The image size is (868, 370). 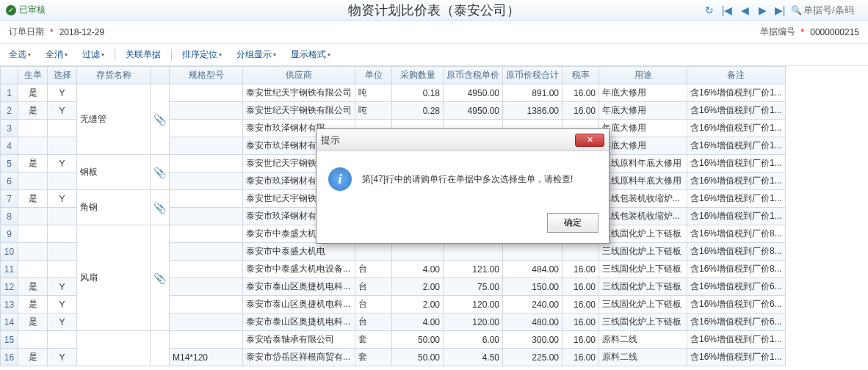 What do you see at coordinates (394, 93) in the screenshot?
I see `table-row: 1是Y无缝管📎泰安世纪天宇钢铁有限公司吨0.184950.00891.0016.…` at bounding box center [394, 93].